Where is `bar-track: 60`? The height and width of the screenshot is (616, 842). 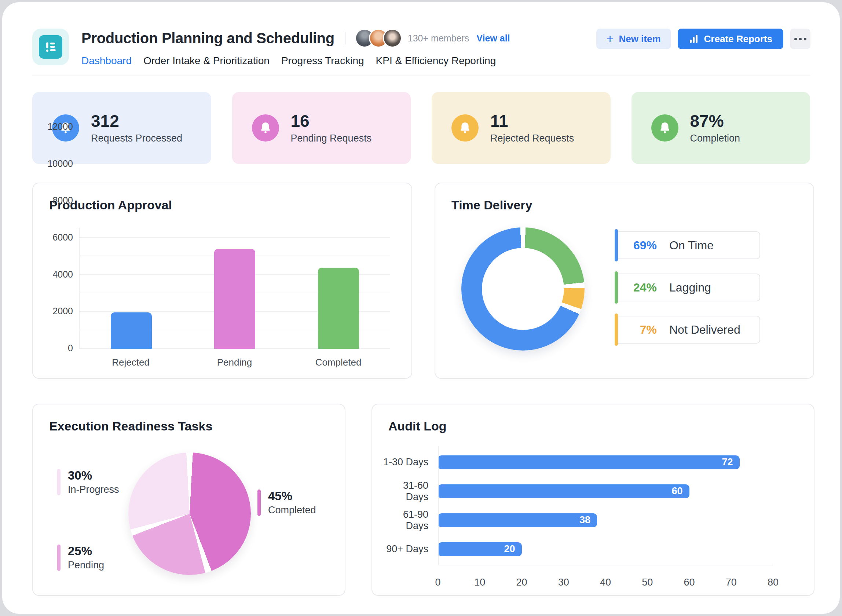
bar-track: 60 is located at coordinates (606, 491).